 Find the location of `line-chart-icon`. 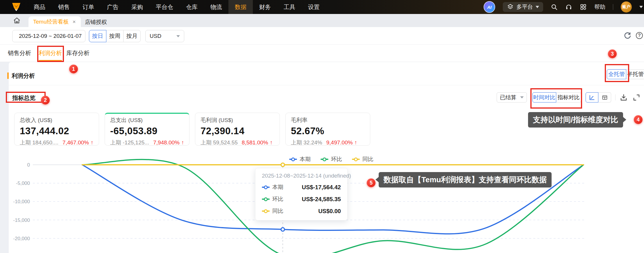

line-chart-icon is located at coordinates (592, 98).